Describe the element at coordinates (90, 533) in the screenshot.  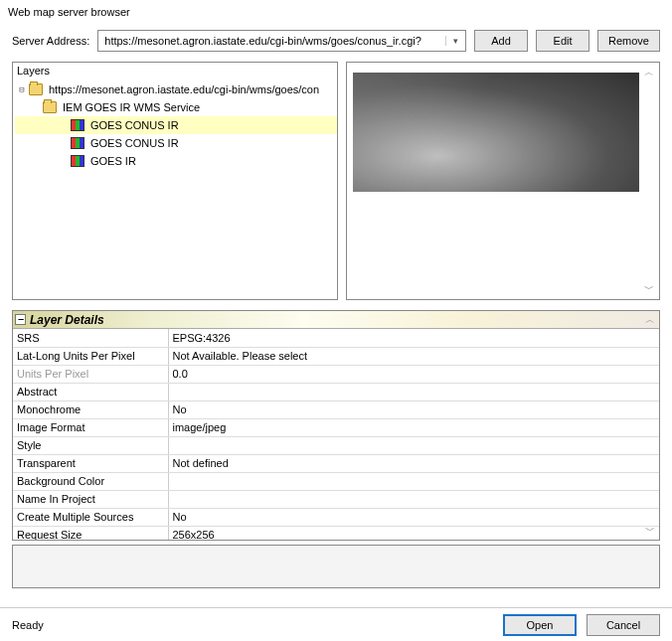
I see `property-key: Request Size` at that location.